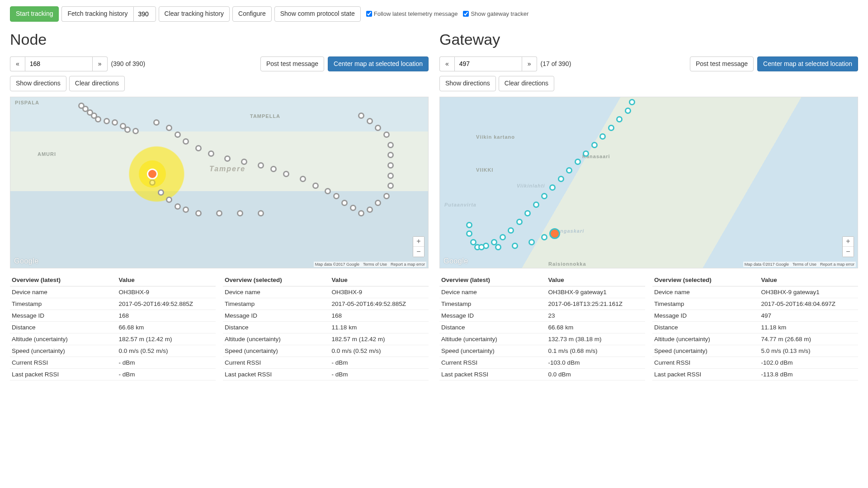 This screenshot has width=868, height=488. I want to click on top-toolbar: Start tracking Fetch tracking history Cl…, so click(434, 14).